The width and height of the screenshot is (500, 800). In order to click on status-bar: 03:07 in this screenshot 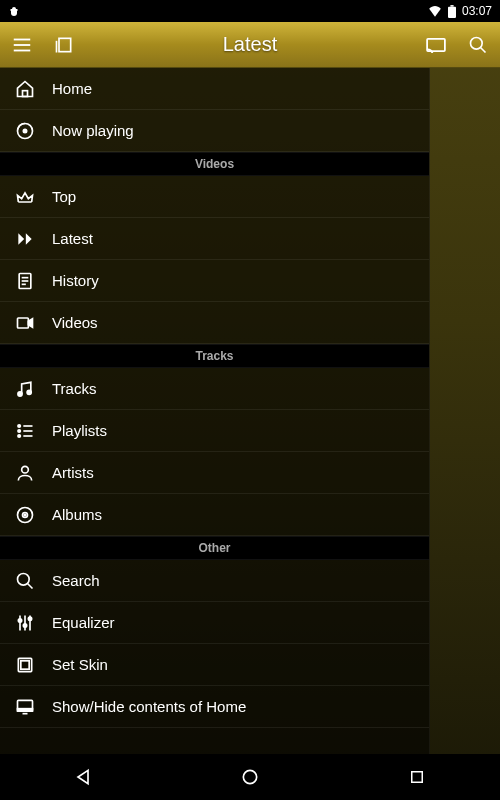, I will do `click(250, 11)`.